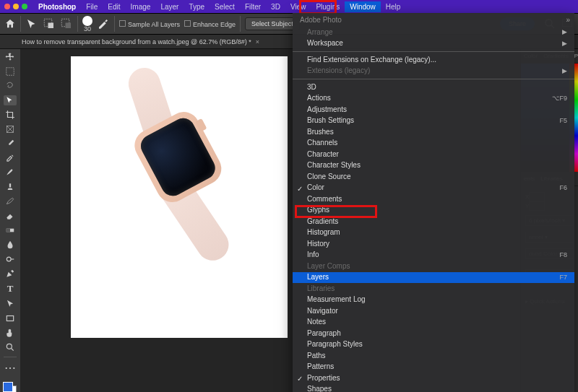  I want to click on menu-item-character: Character, so click(434, 154).